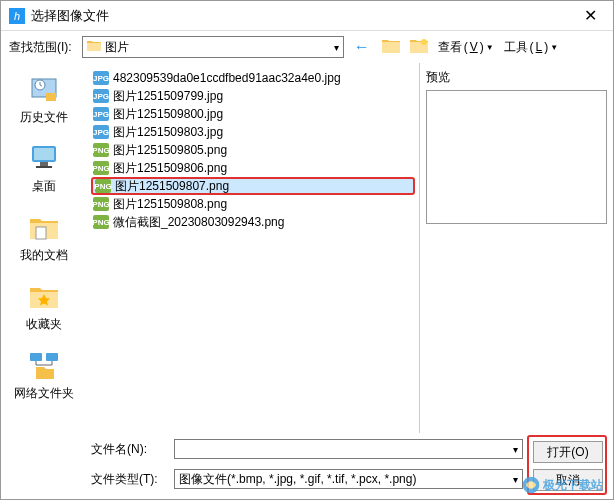  What do you see at coordinates (307, 465) in the screenshot?
I see `bottom-area: 文件名(N): ▾ 文件类型(T): 图像文件(*.bmp, *.jpg, *.…` at bounding box center [307, 465].